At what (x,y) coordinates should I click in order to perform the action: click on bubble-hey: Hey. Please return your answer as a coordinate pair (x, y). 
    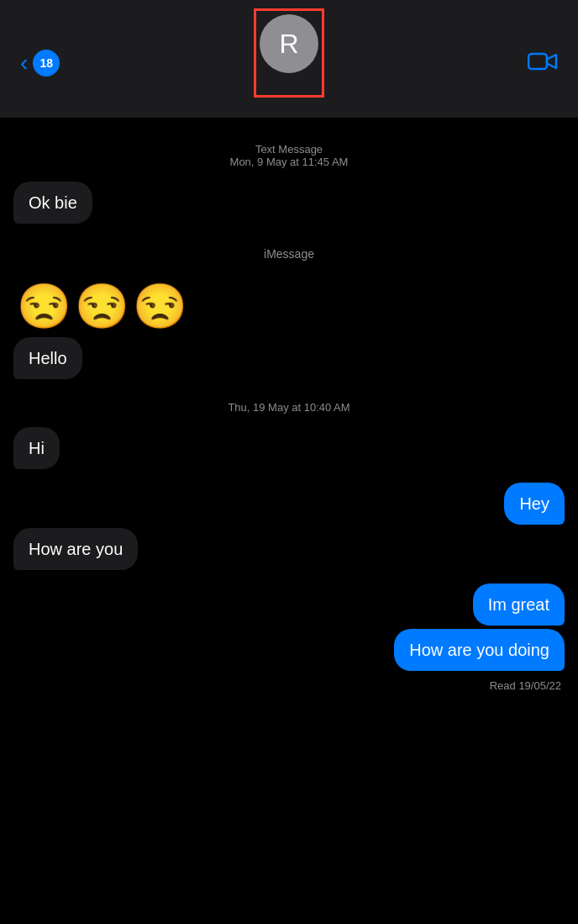
    Looking at the image, I should click on (534, 504).